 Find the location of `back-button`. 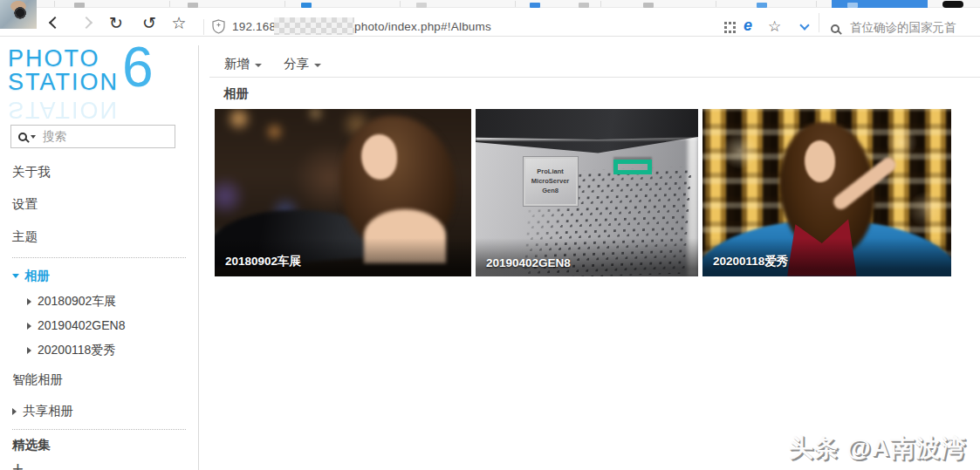

back-button is located at coordinates (55, 23).